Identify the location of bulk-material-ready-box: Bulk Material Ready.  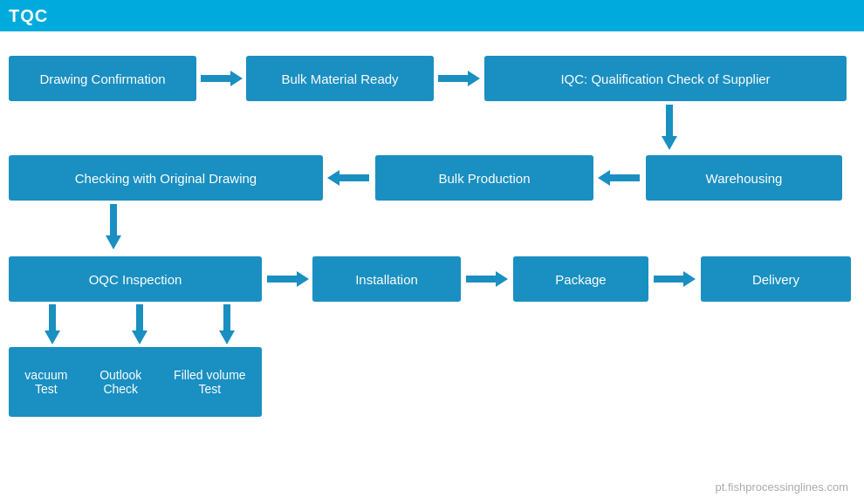
(340, 78).